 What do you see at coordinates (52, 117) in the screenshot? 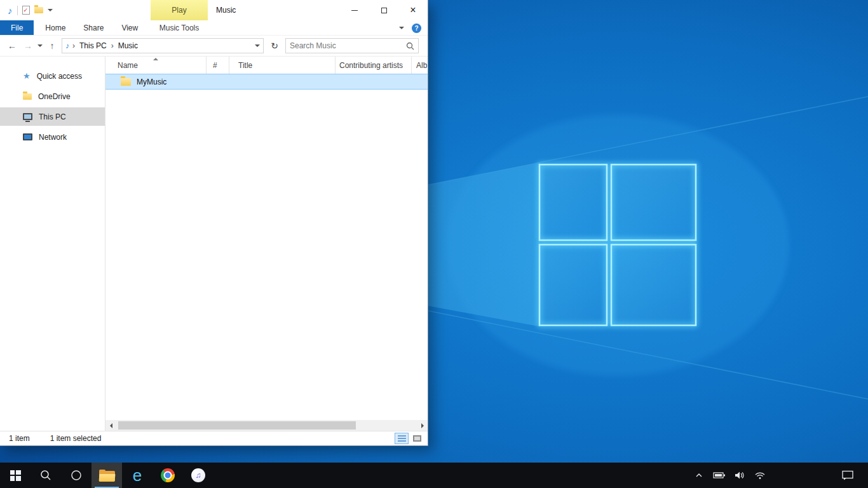
I see `sidebar-item-label: This PC` at bounding box center [52, 117].